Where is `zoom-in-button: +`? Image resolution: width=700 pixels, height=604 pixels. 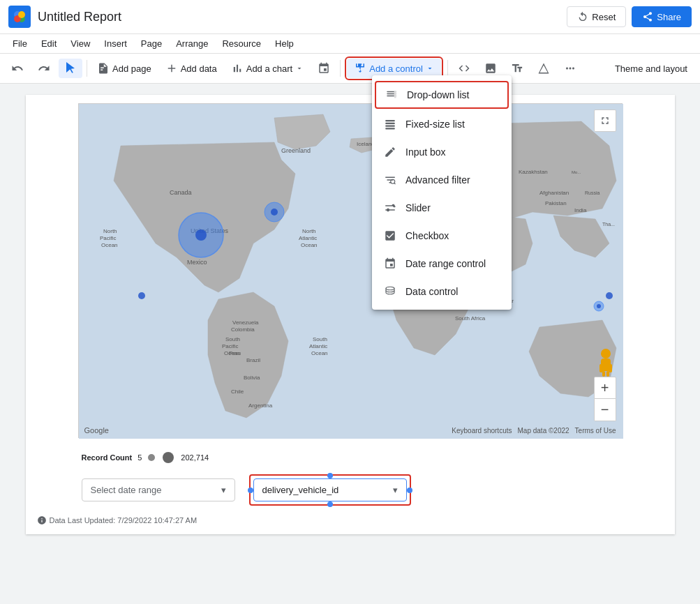
zoom-in-button: + is located at coordinates (605, 388).